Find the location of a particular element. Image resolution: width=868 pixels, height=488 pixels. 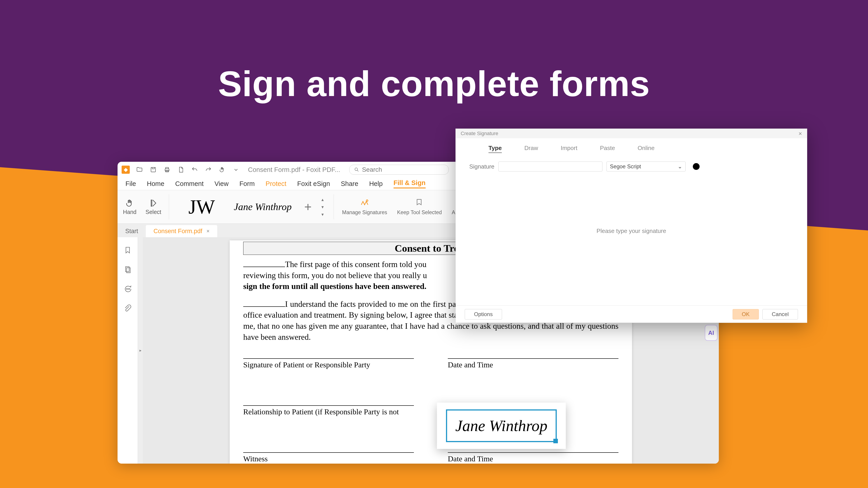

font-select: Segoe Script ⌄ is located at coordinates (646, 166).